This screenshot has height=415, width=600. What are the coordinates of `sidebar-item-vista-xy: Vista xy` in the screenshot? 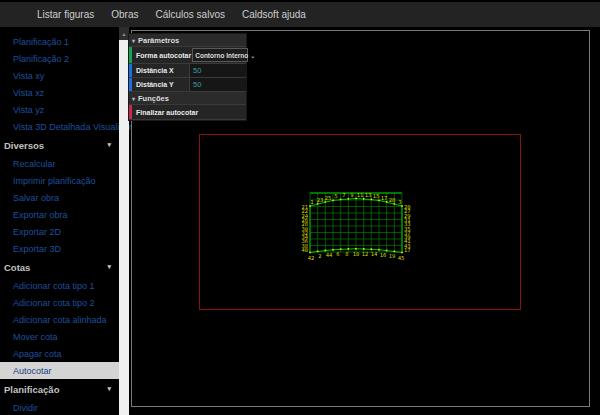 It's located at (60, 76).